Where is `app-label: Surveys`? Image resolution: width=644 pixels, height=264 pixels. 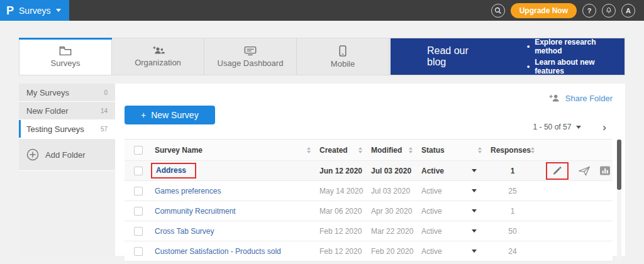 app-label: Surveys is located at coordinates (35, 11).